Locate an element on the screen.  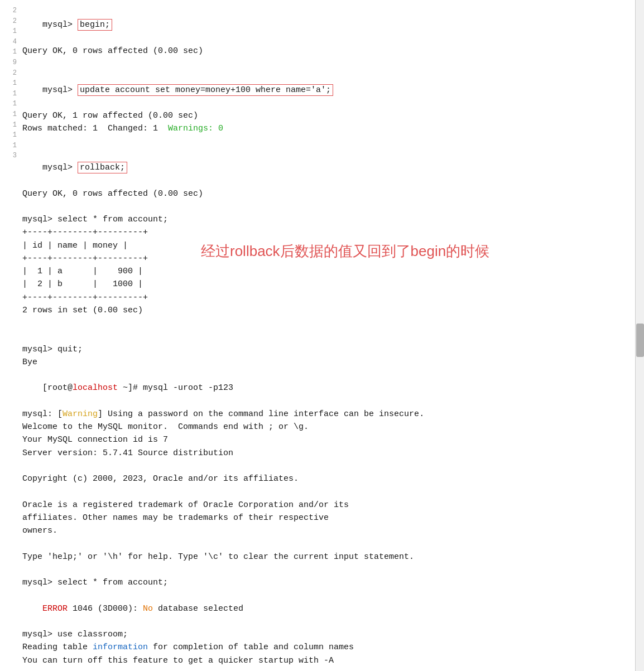
line-table-row-2: | 2 | b | 1000 | is located at coordinates (328, 284).